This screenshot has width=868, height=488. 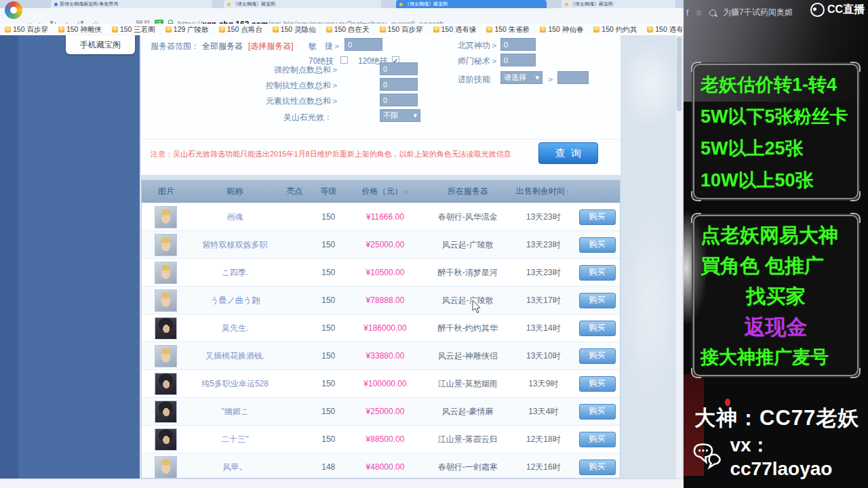 I want to click on header-time-sort: 出售剩余时间↑↓, so click(x=543, y=191).